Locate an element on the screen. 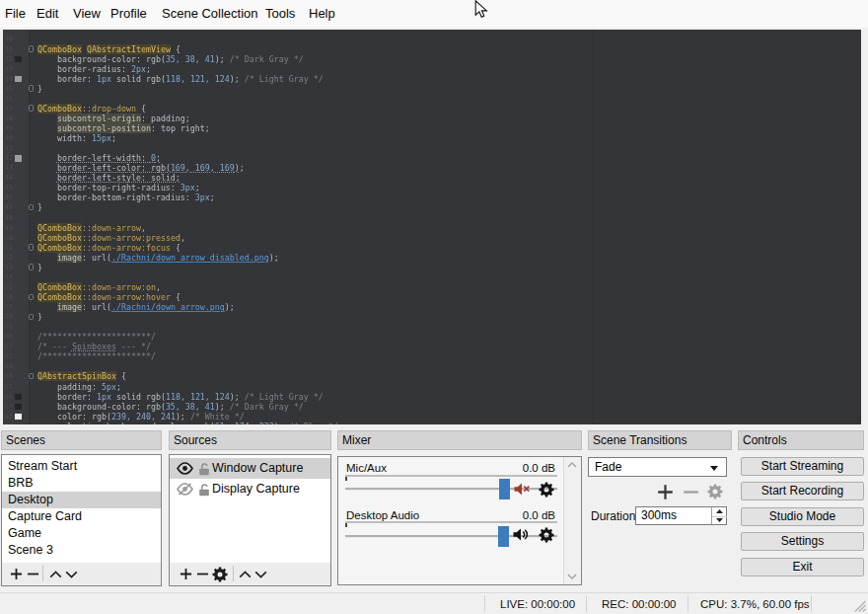  transition-select: Fade is located at coordinates (657, 467).